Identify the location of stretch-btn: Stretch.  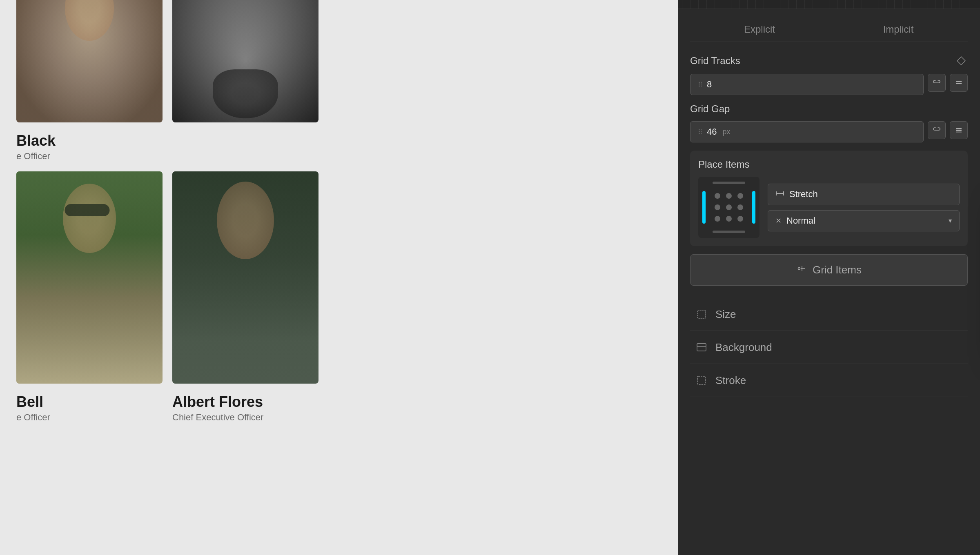
(864, 194).